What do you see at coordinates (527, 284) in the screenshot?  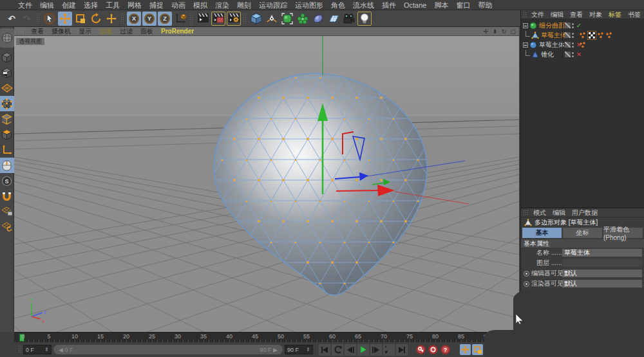 I see `radio-icon` at bounding box center [527, 284].